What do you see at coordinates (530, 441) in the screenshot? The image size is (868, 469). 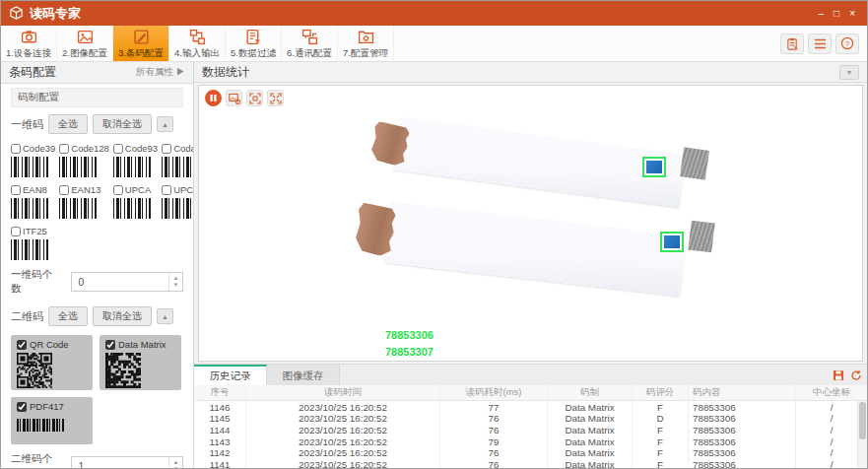 I see `table-row: 11432023/10/25 16:20:5279Data MatrixF788…` at bounding box center [530, 441].